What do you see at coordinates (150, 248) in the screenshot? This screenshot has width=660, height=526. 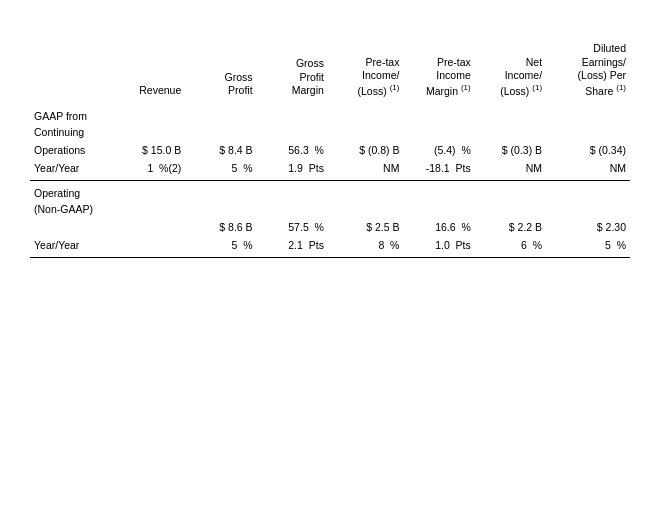 I see `yoy-revenue` at bounding box center [150, 248].